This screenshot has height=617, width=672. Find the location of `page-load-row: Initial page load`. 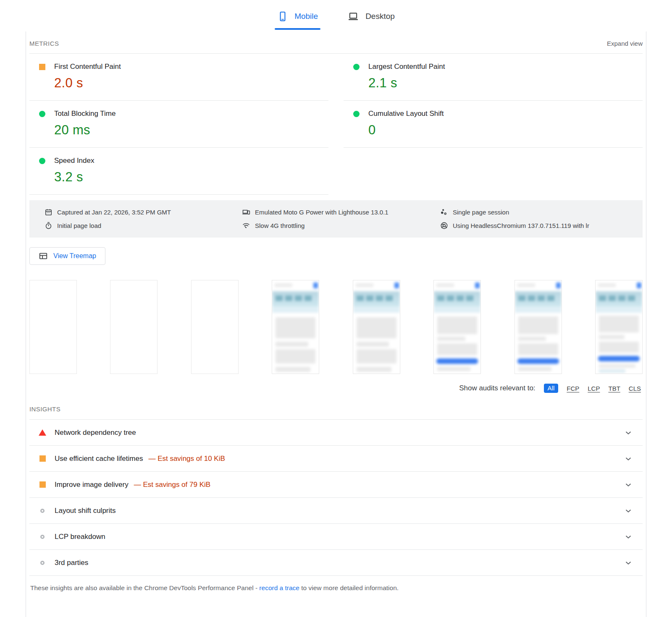

page-load-row: Initial page load is located at coordinates (143, 226).